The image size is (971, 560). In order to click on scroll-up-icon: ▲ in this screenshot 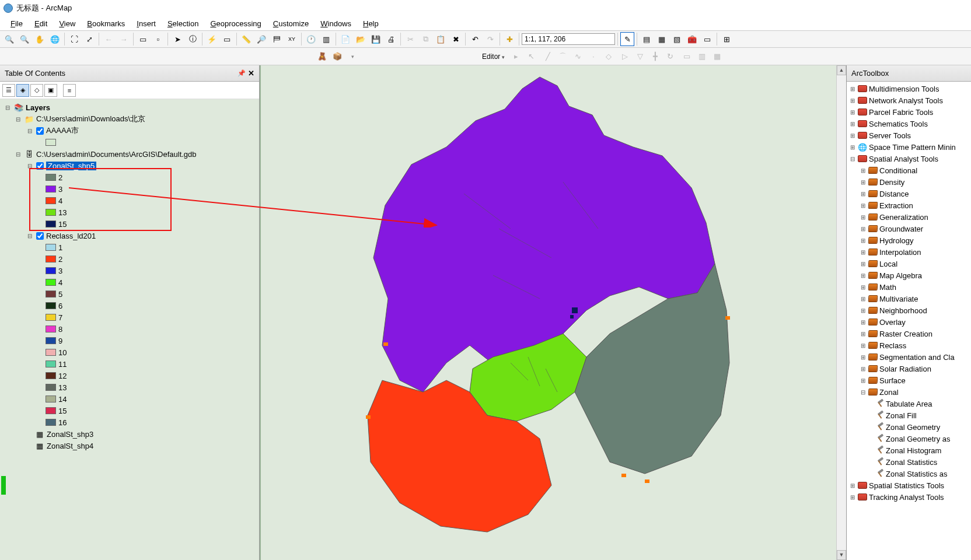, I will do `click(841, 70)`.